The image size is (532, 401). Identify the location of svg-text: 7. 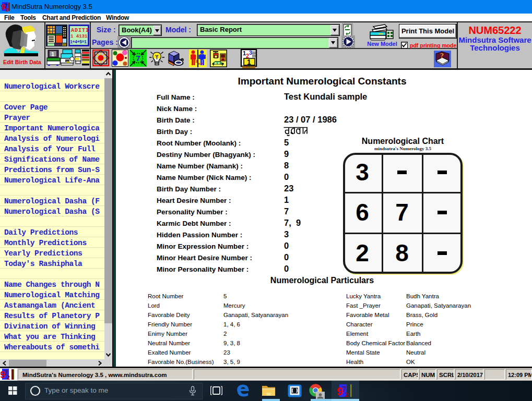
(138, 58).